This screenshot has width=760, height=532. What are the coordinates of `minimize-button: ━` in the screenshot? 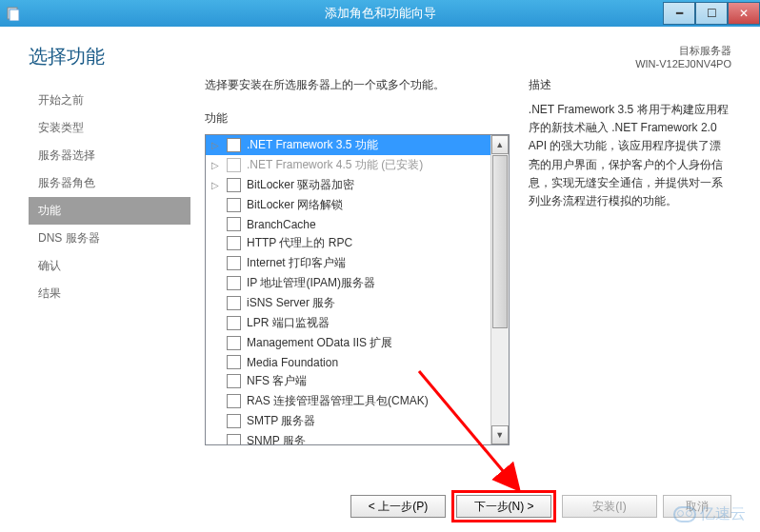 It's located at (679, 13).